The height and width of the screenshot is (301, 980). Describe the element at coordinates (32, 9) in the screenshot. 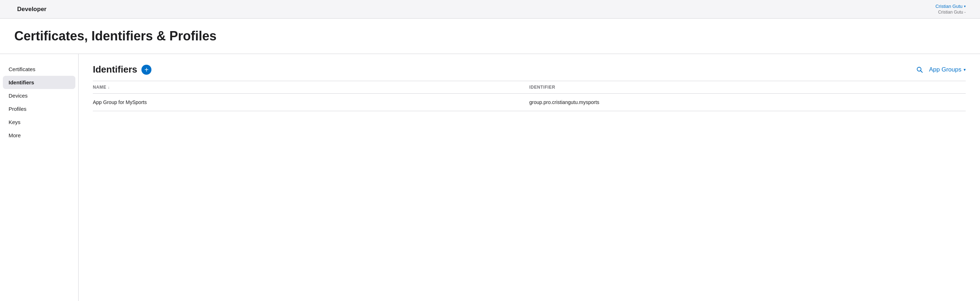

I see `developer-text: Developer` at that location.